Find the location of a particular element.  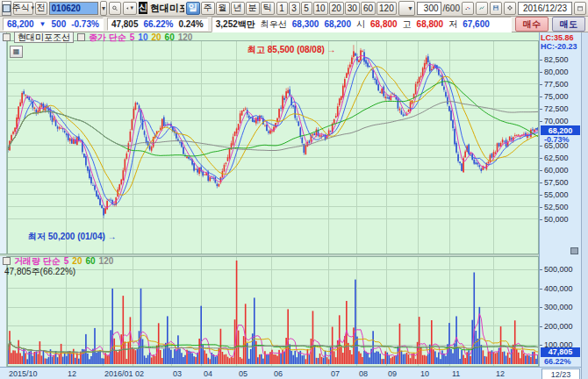

price-axis-label: 55,000 is located at coordinates (556, 195).